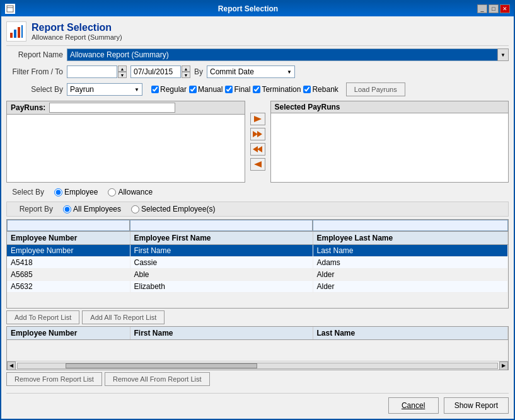 The width and height of the screenshot is (515, 420). Describe the element at coordinates (199, 72) in the screenshot. I see `by-label: By` at that location.